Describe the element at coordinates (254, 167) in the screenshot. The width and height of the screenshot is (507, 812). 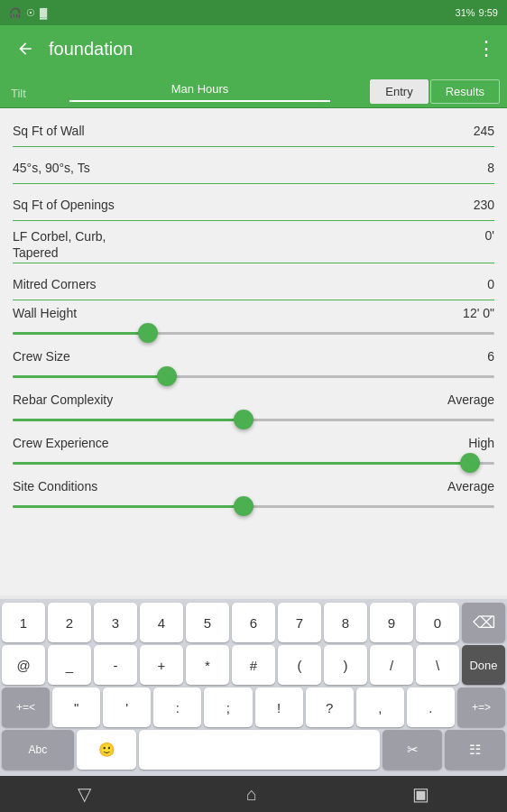
I see `field-angles: 45°s, 90°s, Ts 8` at that location.